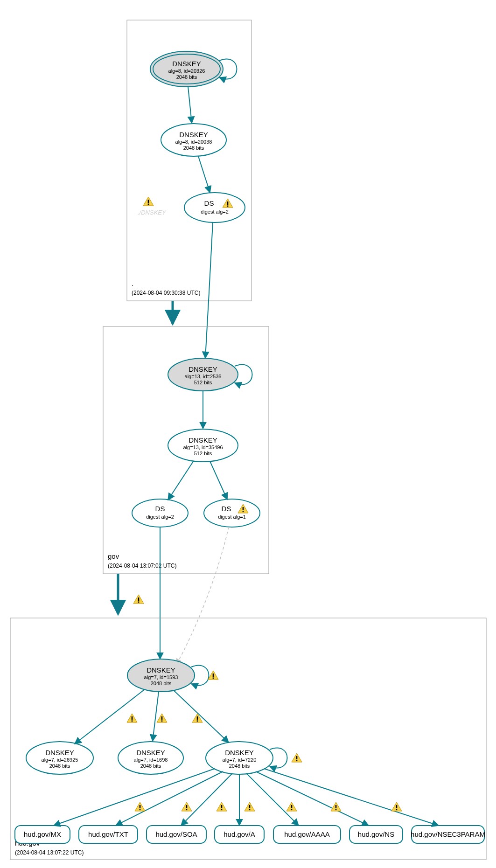 Image resolution: width=496 pixels, height=868 pixels. I want to click on edge-k3-ns, so click(312, 799).